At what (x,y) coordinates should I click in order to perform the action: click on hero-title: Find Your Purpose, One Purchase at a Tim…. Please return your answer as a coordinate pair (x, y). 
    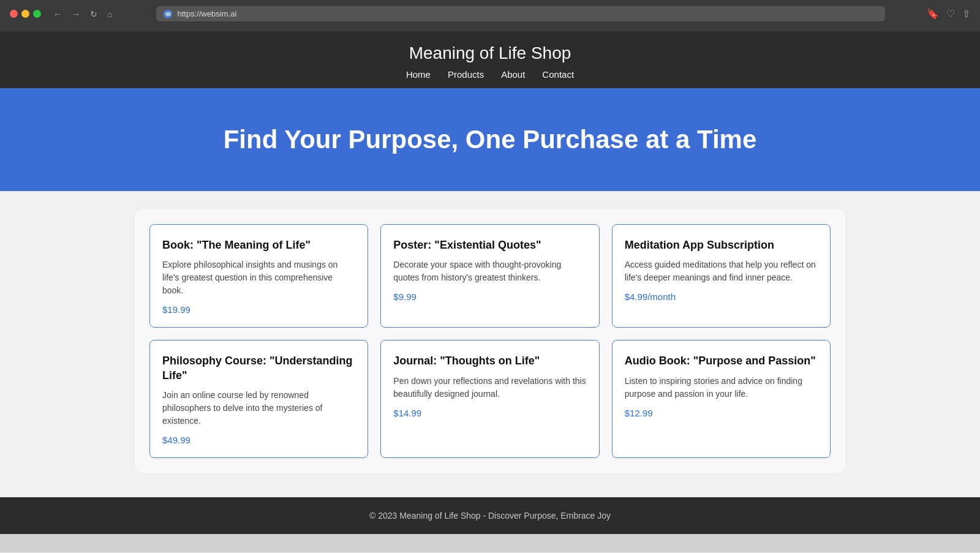
    Looking at the image, I should click on (490, 140).